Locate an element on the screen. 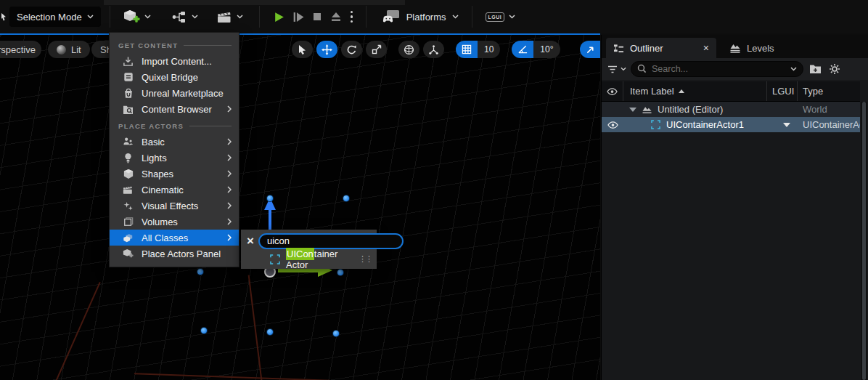 The image size is (868, 380). tab-outliner: Outliner × is located at coordinates (661, 48).